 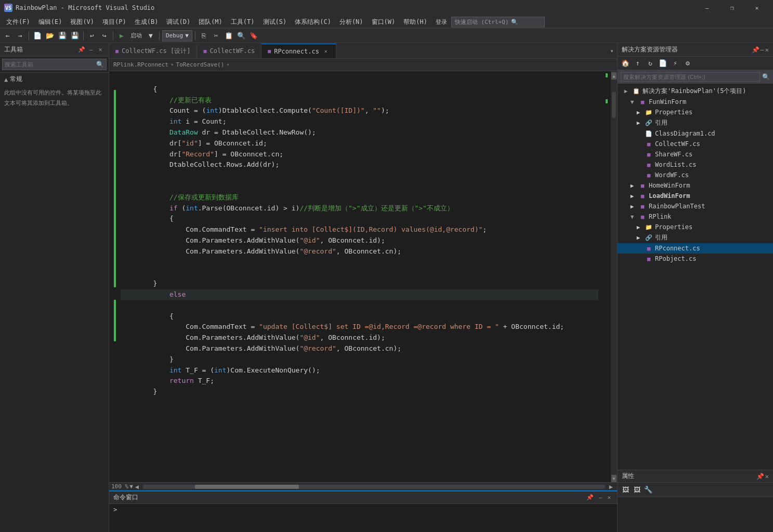 What do you see at coordinates (216, 36) in the screenshot?
I see `cut-btn: ✂` at bounding box center [216, 36].